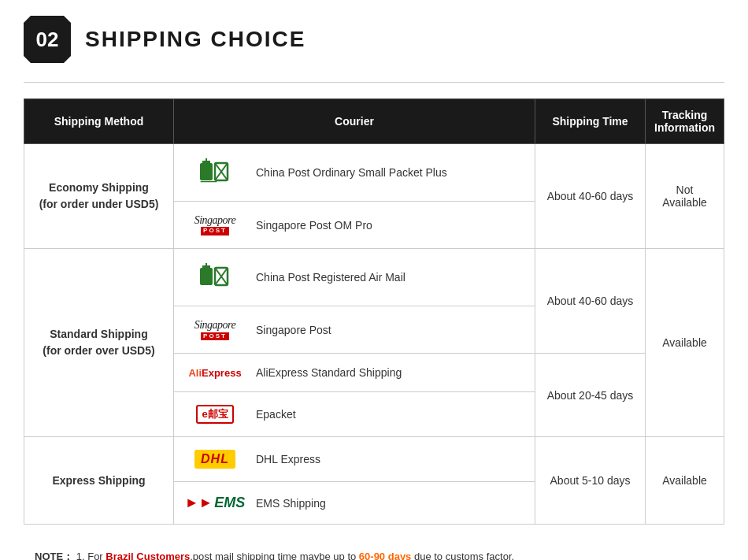 The height and width of the screenshot is (560, 748). I want to click on courier-row-epacket: e邮宝 Epacket, so click(354, 414).